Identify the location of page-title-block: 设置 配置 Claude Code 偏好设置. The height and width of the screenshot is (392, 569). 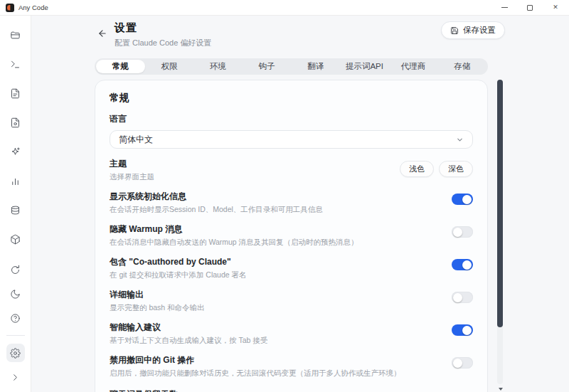
(163, 35).